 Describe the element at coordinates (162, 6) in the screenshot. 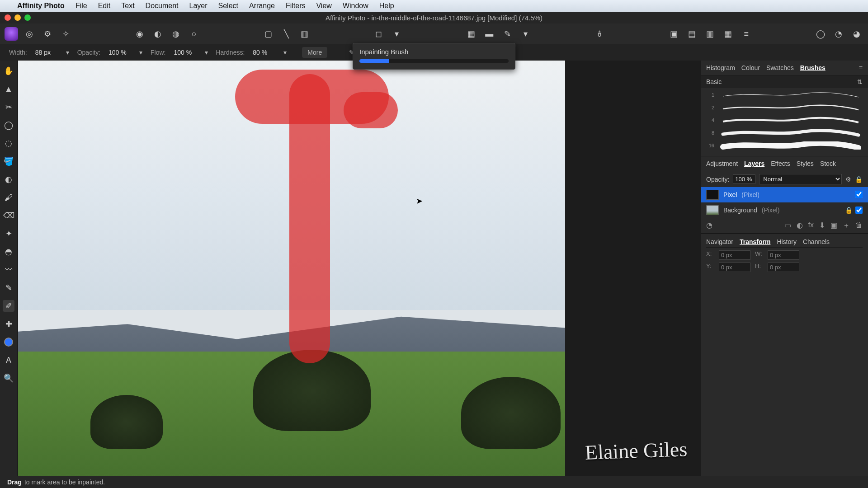

I see `menu-document: Document` at that location.